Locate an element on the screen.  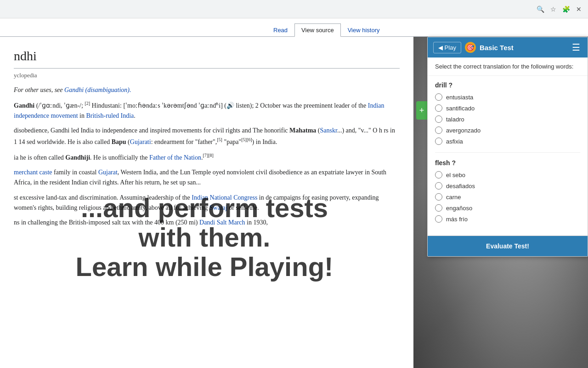
quiz-back-button: ◀ Play is located at coordinates (447, 48).